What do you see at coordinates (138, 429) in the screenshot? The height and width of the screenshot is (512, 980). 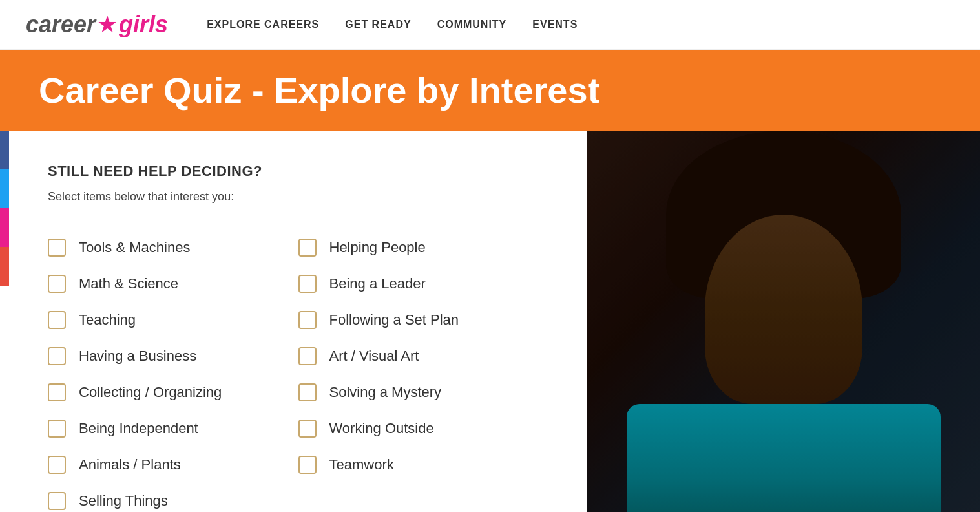 I see `checkbox-label-independent: Being Independent` at bounding box center [138, 429].